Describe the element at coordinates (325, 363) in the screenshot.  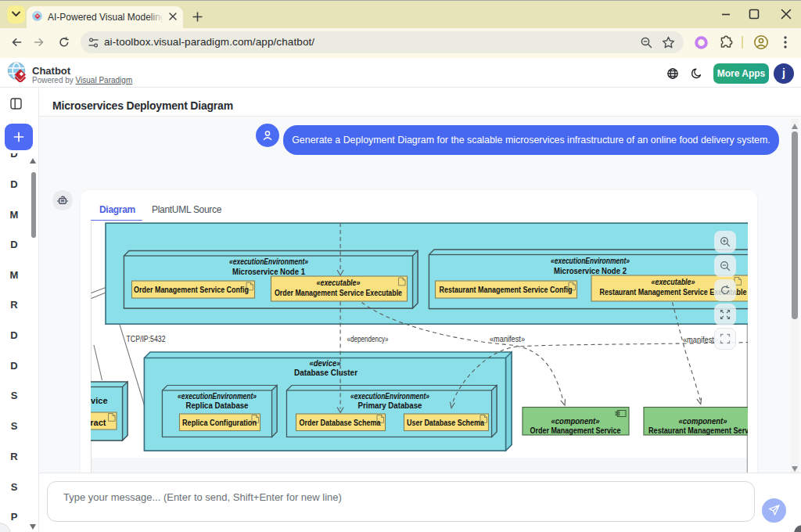
I see `svg-text: «device»` at that location.